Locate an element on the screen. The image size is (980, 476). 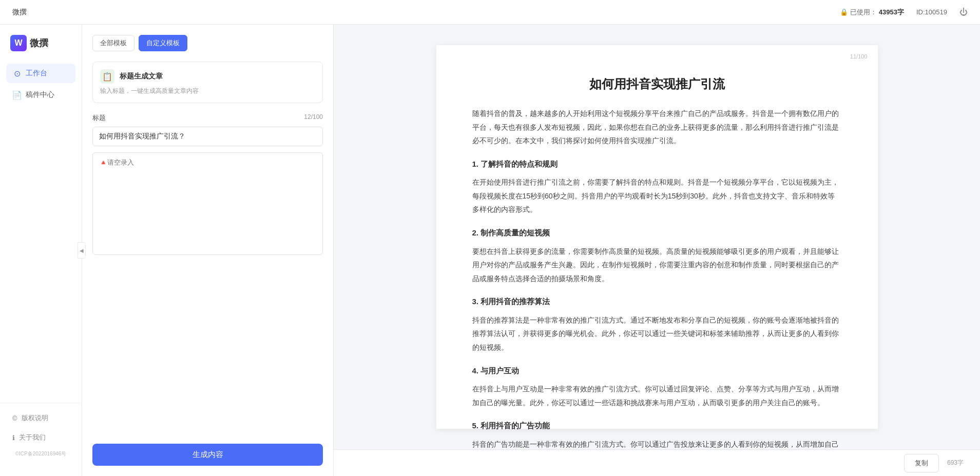
lock-icon: 🔒 is located at coordinates (844, 12).